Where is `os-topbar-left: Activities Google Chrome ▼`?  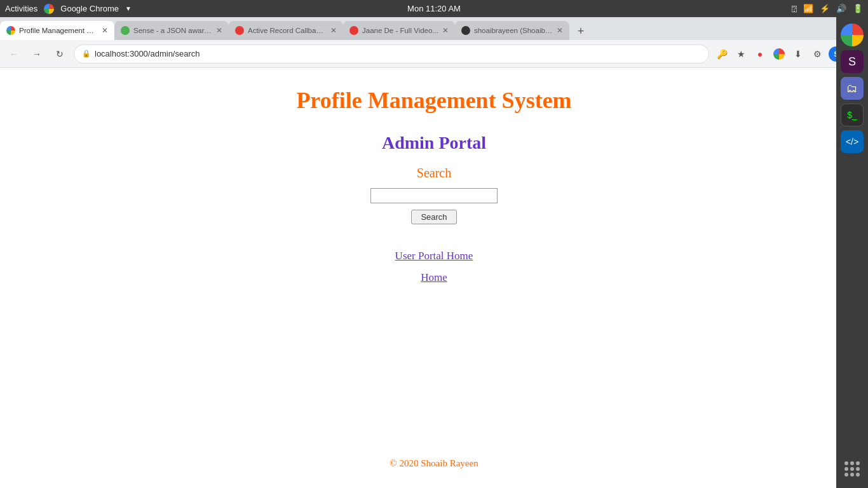
os-topbar-left: Activities Google Chrome ▼ is located at coordinates (69, 9).